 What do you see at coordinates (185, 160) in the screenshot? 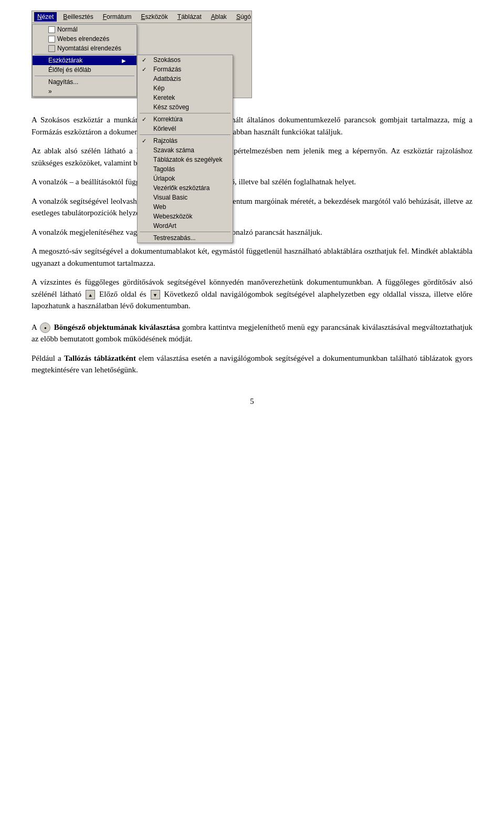
I see `submenu-tablazatok: Táblázatok és szegélyek` at bounding box center [185, 160].